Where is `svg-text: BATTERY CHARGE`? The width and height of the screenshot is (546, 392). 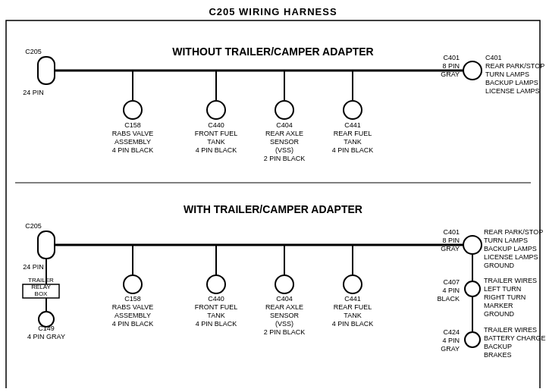
svg-text: BATTERY CHARGE is located at coordinates (515, 338).